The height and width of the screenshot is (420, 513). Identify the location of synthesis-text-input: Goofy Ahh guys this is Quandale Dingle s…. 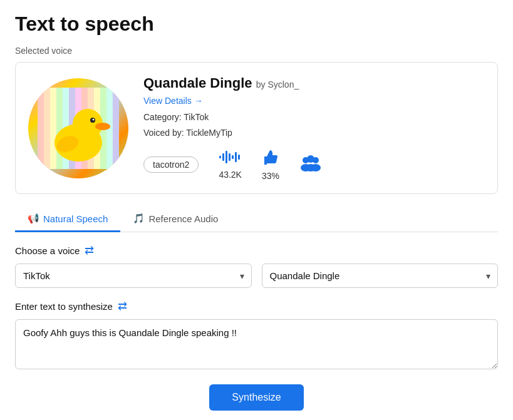
(257, 344).